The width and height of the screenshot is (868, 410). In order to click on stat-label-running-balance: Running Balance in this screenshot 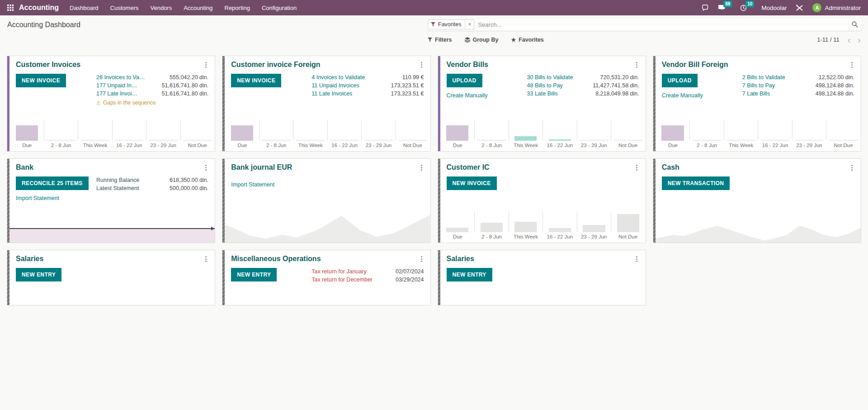, I will do `click(118, 180)`.